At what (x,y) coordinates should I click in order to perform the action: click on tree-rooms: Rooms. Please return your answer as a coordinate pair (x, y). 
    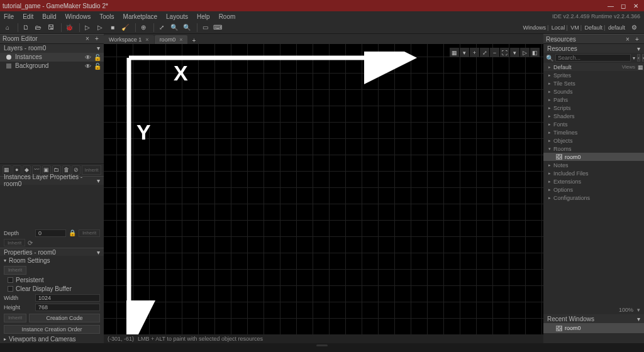
    Looking at the image, I should click on (594, 148).